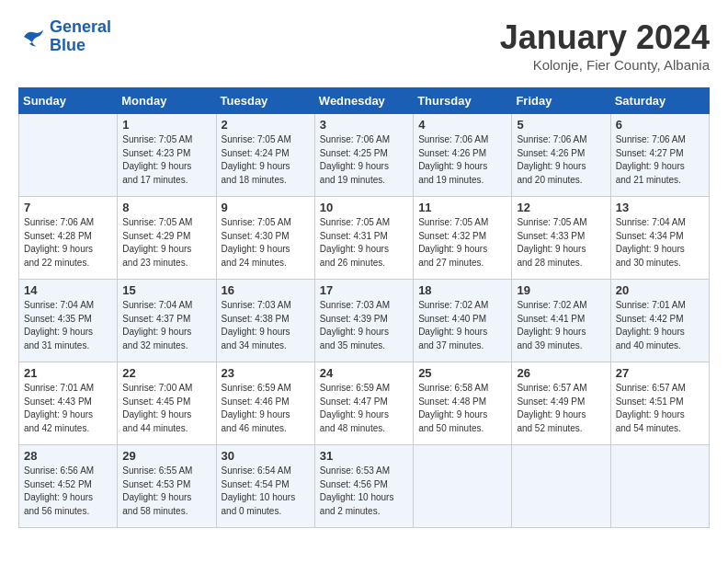 This screenshot has width=728, height=563. Describe the element at coordinates (462, 408) in the screenshot. I see `day-info: Sunrise: 6:58 AM Sunset: 4:48 PM Dayligh…` at that location.